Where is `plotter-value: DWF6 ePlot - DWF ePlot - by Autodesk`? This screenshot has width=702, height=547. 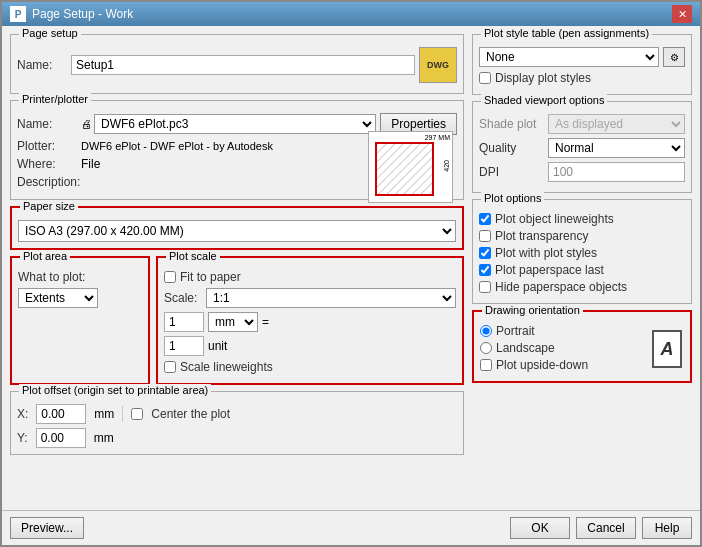
plotter-value: DWF6 ePlot - DWF ePlot - by Autodesk is located at coordinates (177, 146).